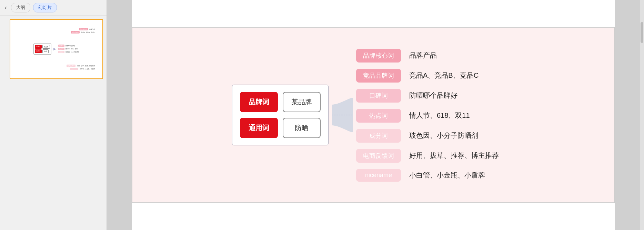 Image resolution: width=644 pixels, height=230 pixels. Describe the element at coordinates (6, 8) in the screenshot. I see `back-button: ‹` at that location.